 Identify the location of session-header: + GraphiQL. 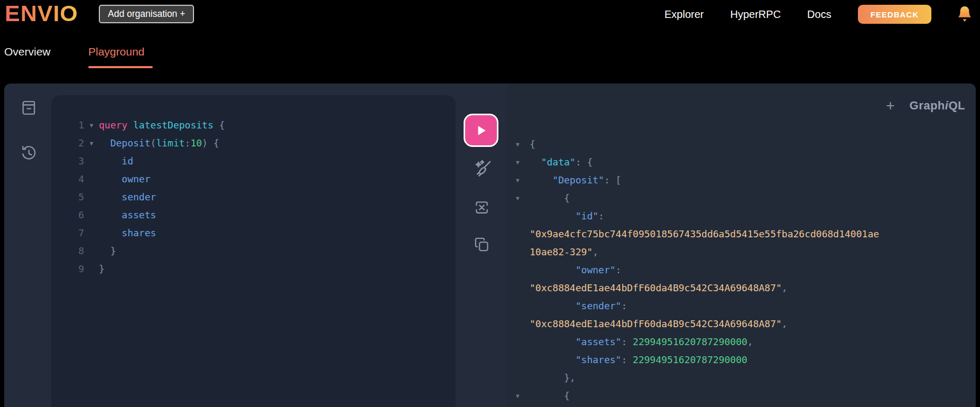
(926, 106).